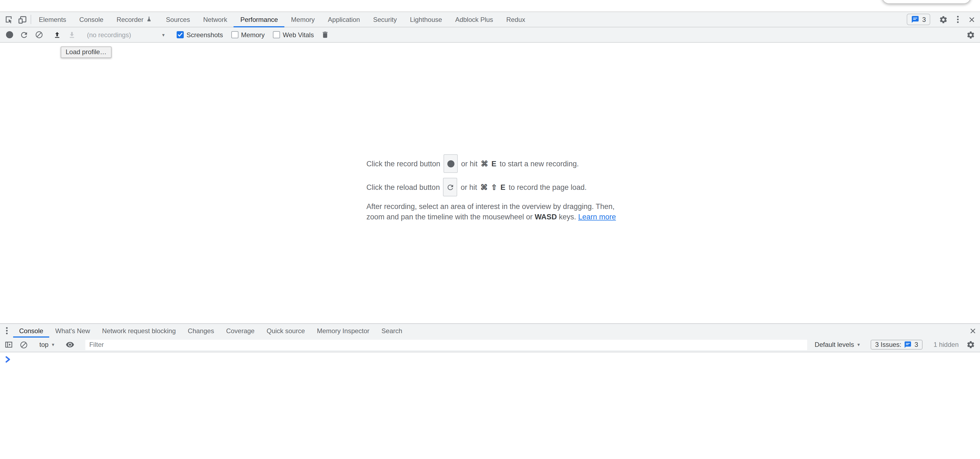 The width and height of the screenshot is (980, 459). I want to click on tab-elements: Elements, so click(52, 19).